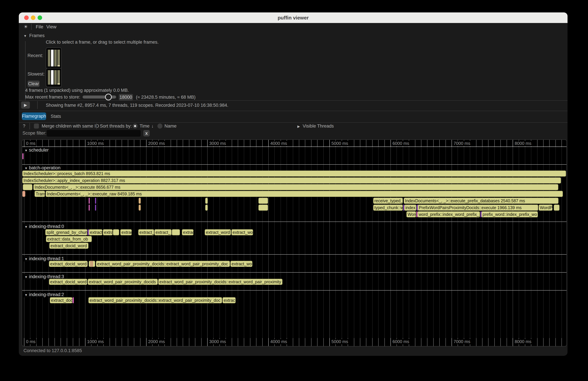 The height and width of the screenshot is (381, 588). What do you see at coordinates (296, 187) in the screenshot?
I see `scope-bar: IndexDocuments<_, _>::execute 8656.677 m…` at bounding box center [296, 187].